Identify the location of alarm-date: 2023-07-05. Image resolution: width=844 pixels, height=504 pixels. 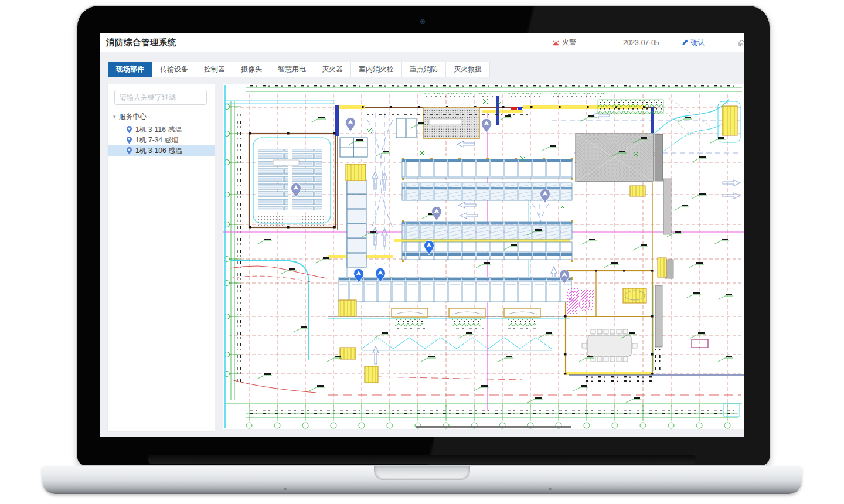
(641, 42).